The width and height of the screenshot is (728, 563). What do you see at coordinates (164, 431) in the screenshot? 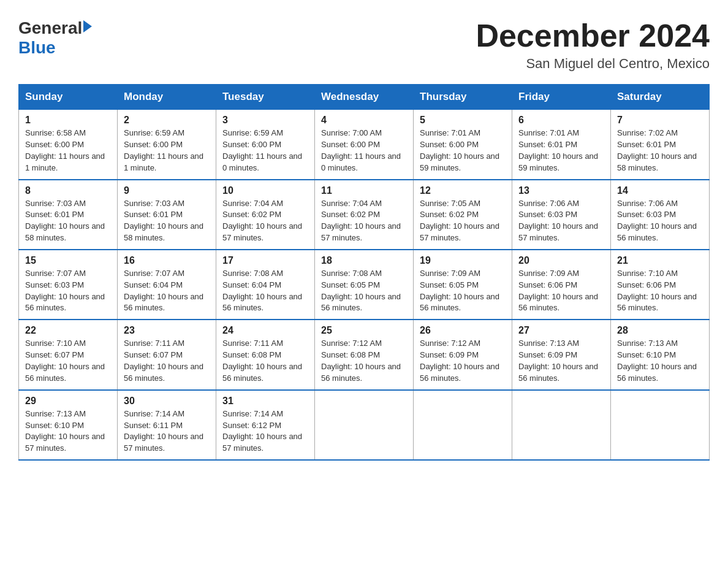
I see `day-info: Sunrise: 7:14 AMSunset: 6:11 PMDaylight:…` at bounding box center [164, 431].